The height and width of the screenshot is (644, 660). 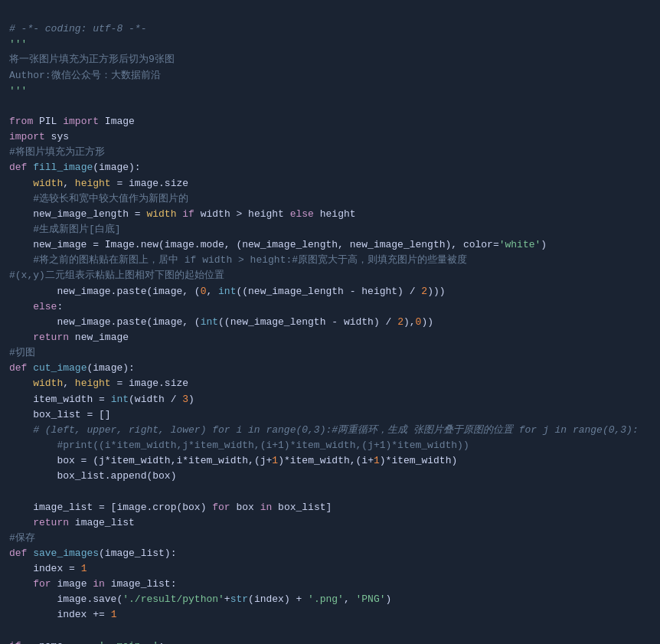 What do you see at coordinates (18, 44) in the screenshot?
I see `line-2: '''` at bounding box center [18, 44].